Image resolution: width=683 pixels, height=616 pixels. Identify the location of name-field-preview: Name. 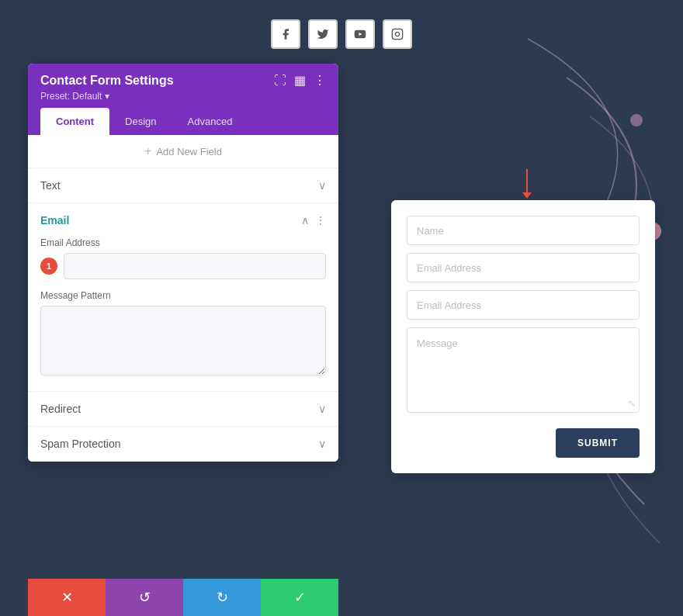
(523, 230).